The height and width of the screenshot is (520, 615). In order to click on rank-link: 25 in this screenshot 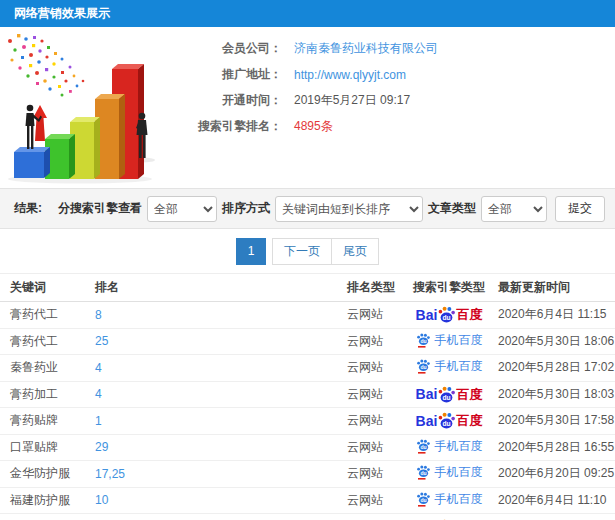, I will do `click(102, 341)`.